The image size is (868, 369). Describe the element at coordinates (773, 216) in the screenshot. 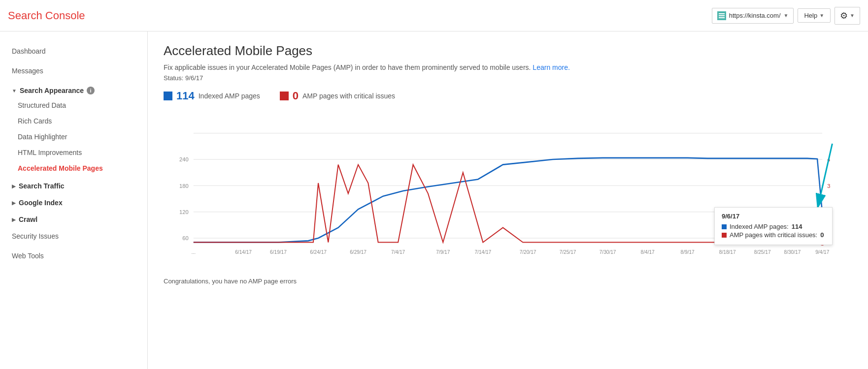

I see `tooltip-date: 9/6/17` at that location.